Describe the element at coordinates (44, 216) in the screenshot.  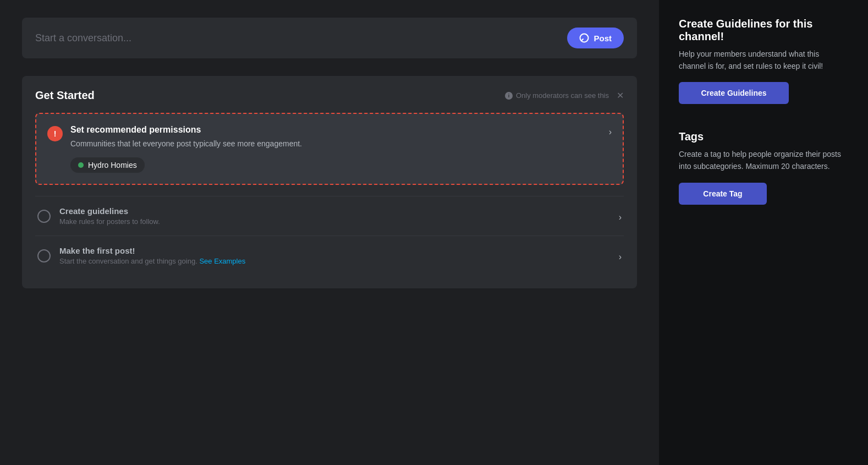
I see `checkbox-guidelines` at that location.